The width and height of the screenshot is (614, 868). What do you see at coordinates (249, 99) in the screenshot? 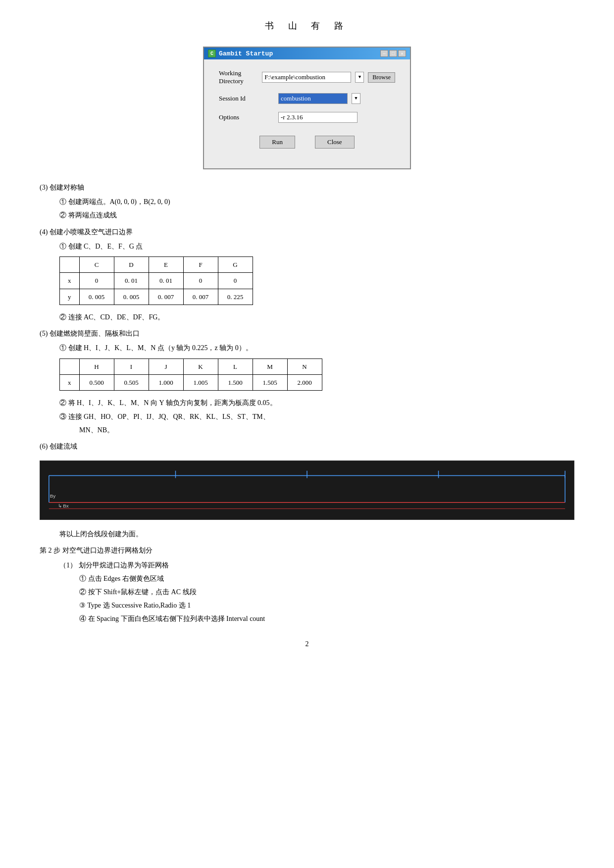
I see `session-id-label: Session Id` at bounding box center [249, 99].